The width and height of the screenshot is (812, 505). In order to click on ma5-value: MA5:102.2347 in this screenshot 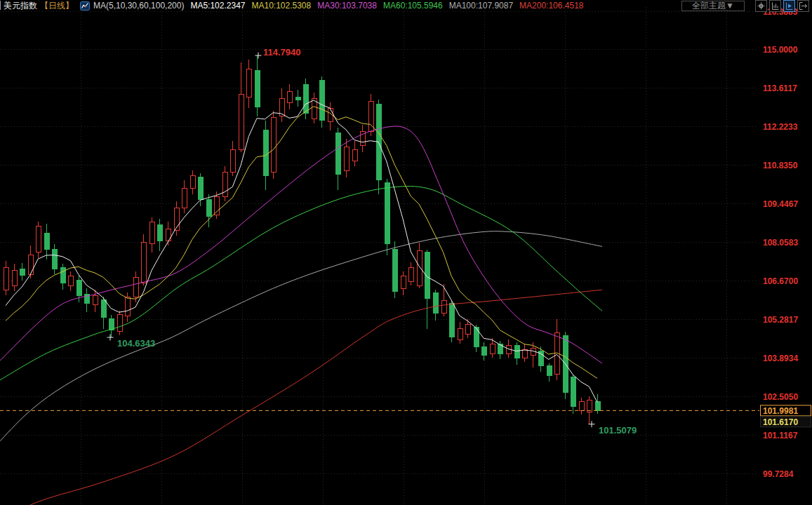, I will do `click(218, 6)`.